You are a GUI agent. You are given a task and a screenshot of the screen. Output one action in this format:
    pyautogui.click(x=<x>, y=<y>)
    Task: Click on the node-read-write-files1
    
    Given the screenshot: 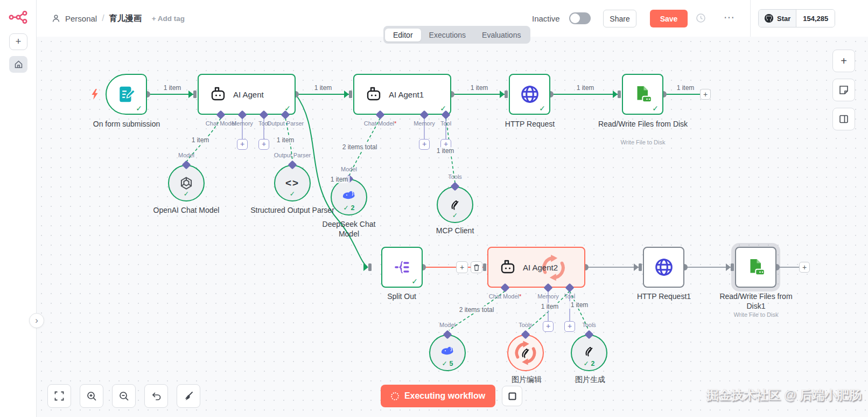 What is the action you would take?
    pyautogui.click(x=756, y=267)
    